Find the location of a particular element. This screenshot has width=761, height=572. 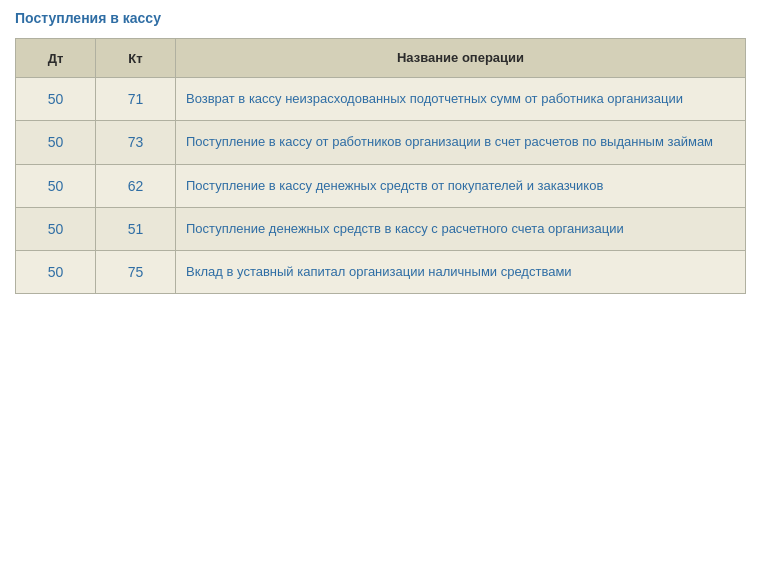

cell-operation-name: Вклад в уставный капитал организации нал… is located at coordinates (461, 272).